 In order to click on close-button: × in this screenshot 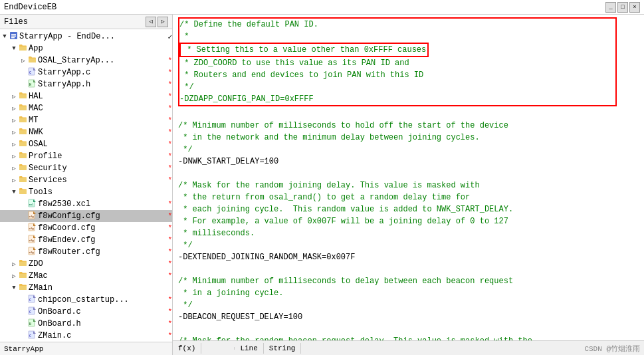, I will do `click(635, 7)`.